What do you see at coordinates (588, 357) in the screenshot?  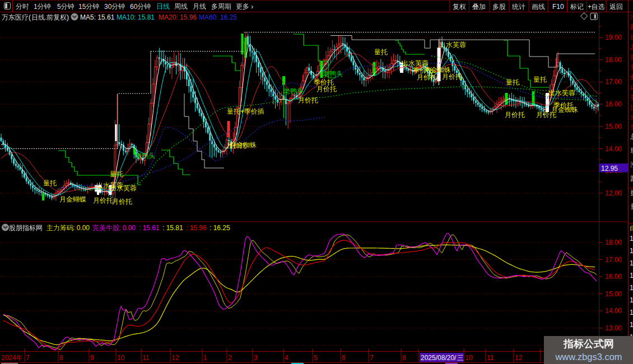 I see `svg-text: www.zbgs3.com` at bounding box center [588, 357].